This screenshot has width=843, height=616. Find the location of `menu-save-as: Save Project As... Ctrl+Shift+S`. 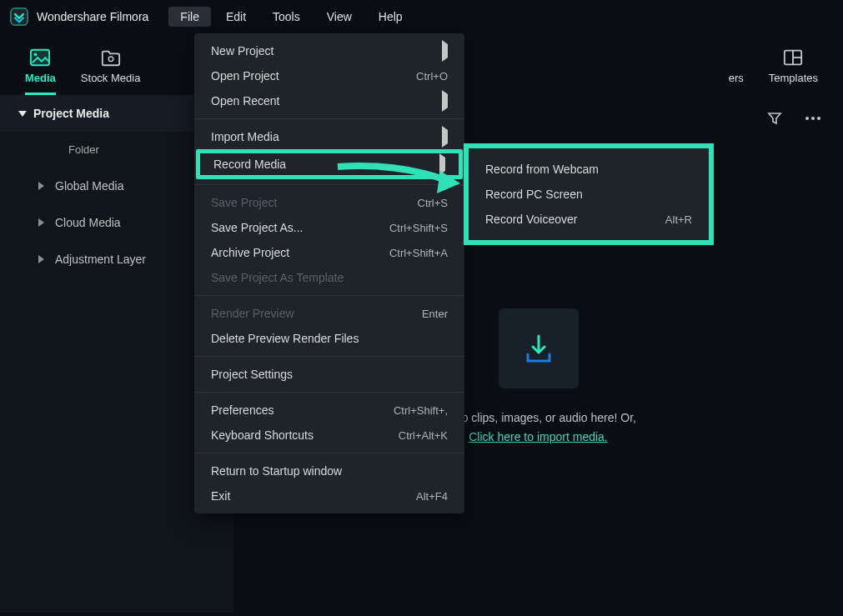

menu-save-as: Save Project As... Ctrl+Shift+S is located at coordinates (329, 228).